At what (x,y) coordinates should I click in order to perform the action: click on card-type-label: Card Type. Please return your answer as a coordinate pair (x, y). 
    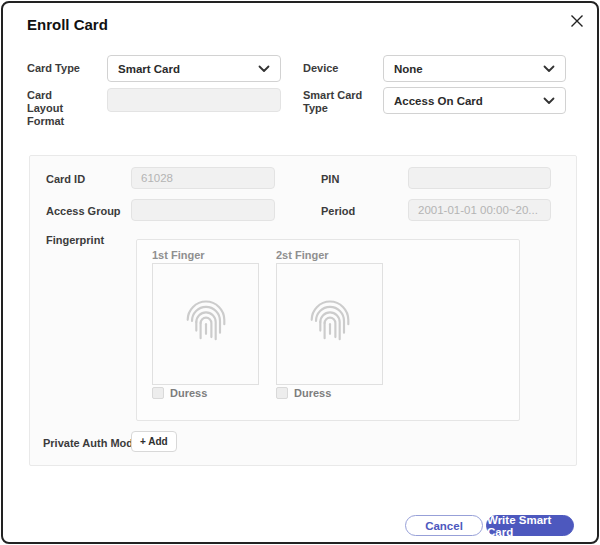
    Looking at the image, I should click on (65, 68).